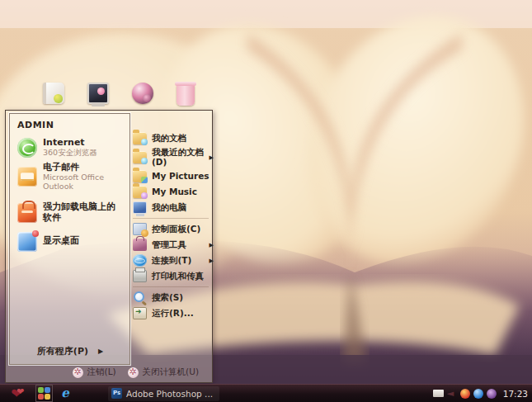 The width and height of the screenshot is (532, 402). Describe the element at coordinates (439, 393) in the screenshot. I see `language-bar-icon` at that location.